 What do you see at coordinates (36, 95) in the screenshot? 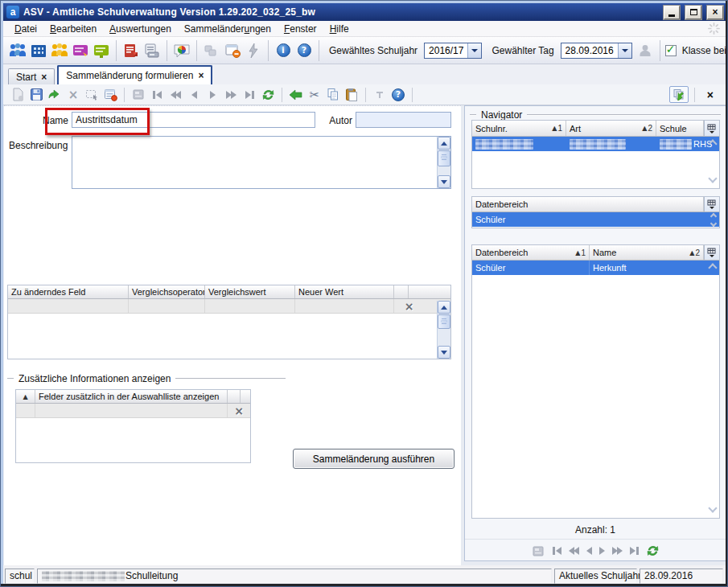
I see `save-icon` at bounding box center [36, 95].